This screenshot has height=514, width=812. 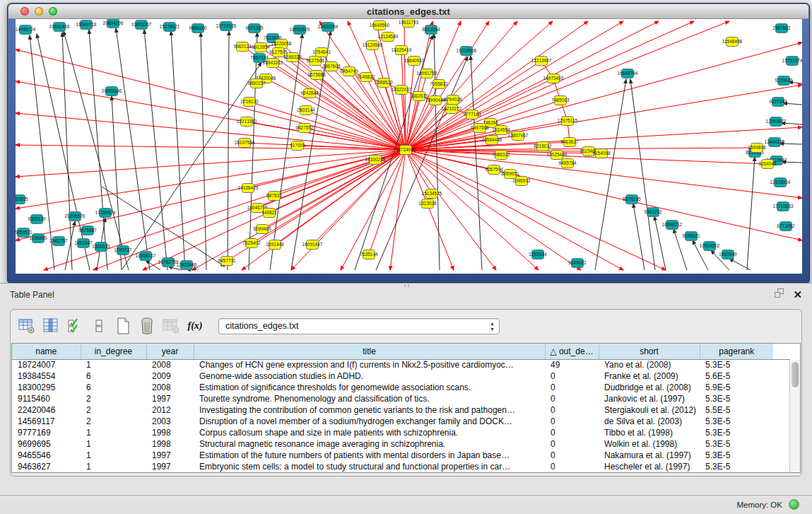 I want to click on table-row: 1830029562008Estimation of significance …, so click(x=401, y=387).